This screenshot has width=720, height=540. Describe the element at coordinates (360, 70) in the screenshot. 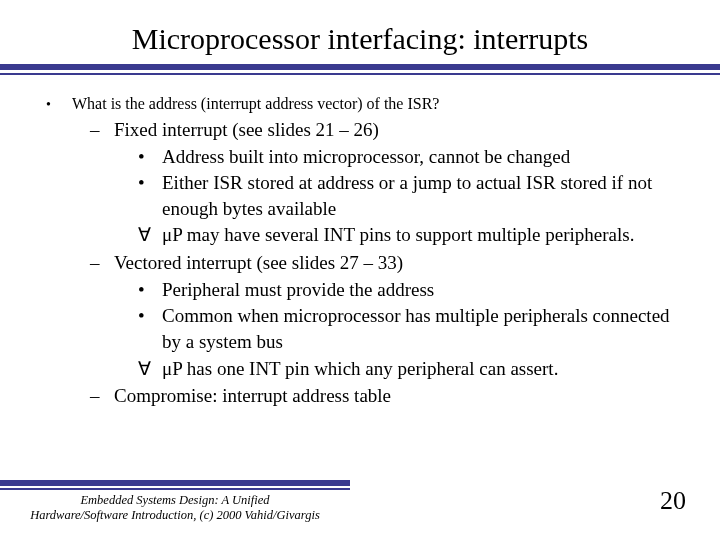

I see `title-divider` at that location.